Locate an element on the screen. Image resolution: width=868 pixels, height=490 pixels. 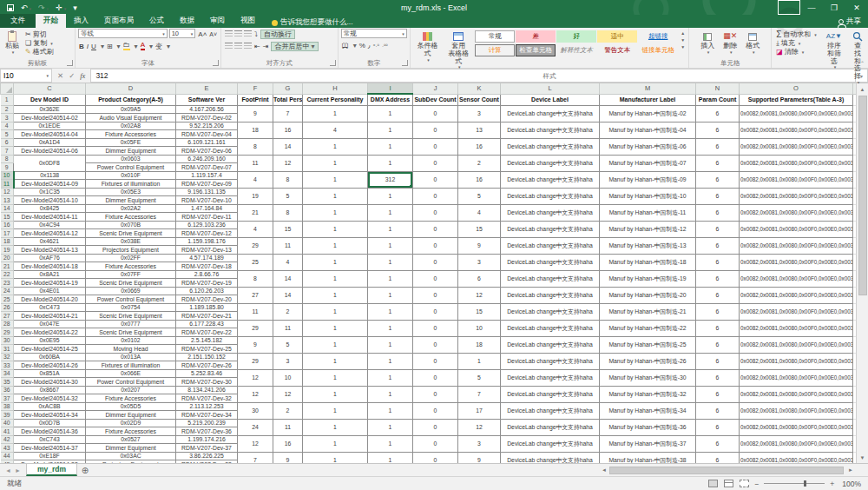
cell: 17 is located at coordinates (479, 410).